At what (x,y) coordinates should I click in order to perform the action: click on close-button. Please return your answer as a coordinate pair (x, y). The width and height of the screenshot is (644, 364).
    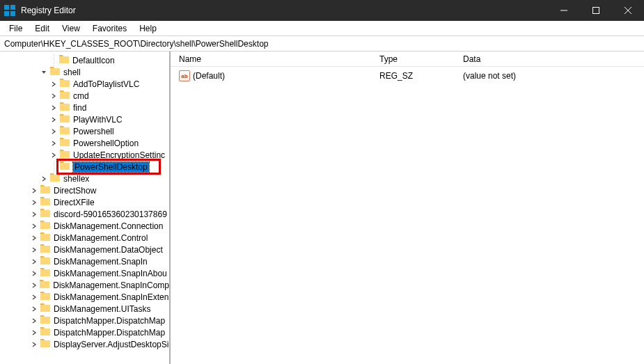
    Looking at the image, I should click on (628, 10).